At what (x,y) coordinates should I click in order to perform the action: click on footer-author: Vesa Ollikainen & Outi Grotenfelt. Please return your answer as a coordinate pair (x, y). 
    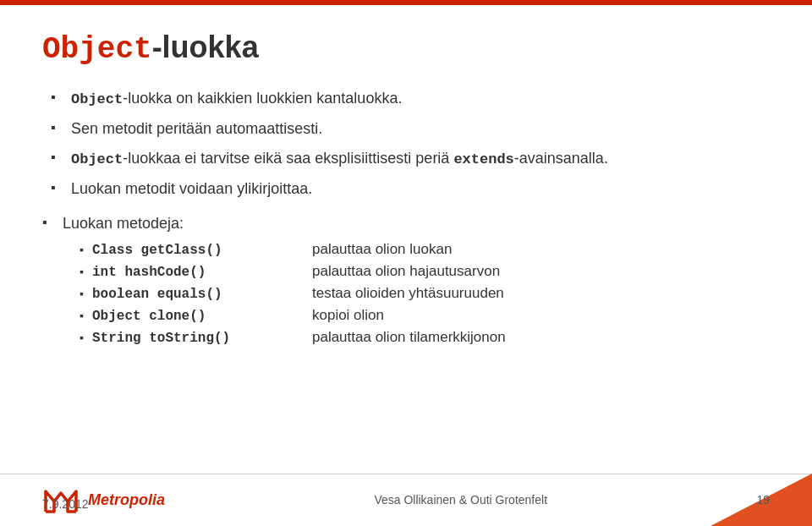
    Looking at the image, I should click on (460, 500).